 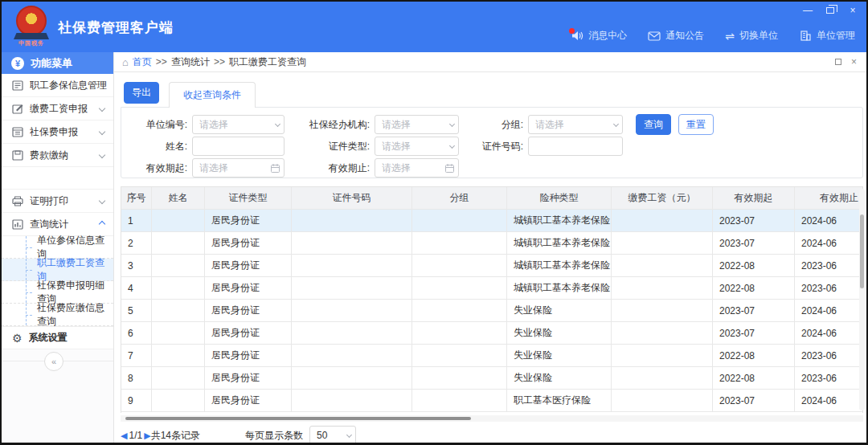 What do you see at coordinates (492, 288) in the screenshot?
I see `table-row: 4居民身份证城镇职工基本养老保险2022-082023-06` at bounding box center [492, 288].